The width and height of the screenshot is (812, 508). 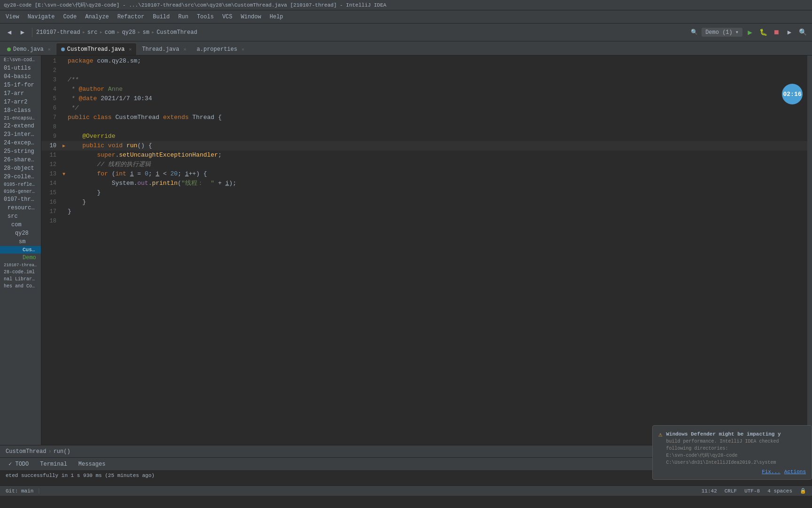 What do you see at coordinates (795, 472) in the screenshot?
I see `notification-actions-btn: Actions` at bounding box center [795, 472].